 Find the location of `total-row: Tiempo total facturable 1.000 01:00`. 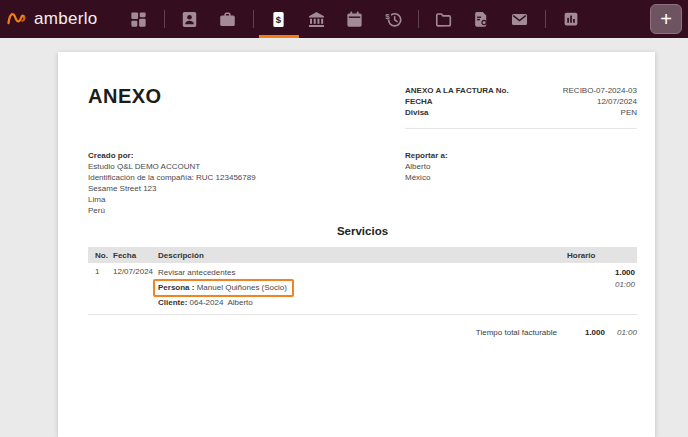

total-row: Tiempo total facturable 1.000 01:00 is located at coordinates (362, 332).